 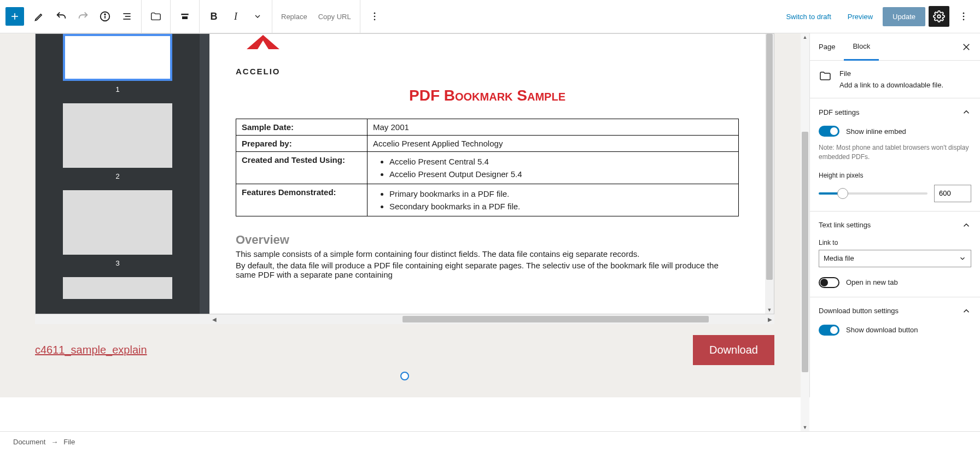 What do you see at coordinates (895, 243) in the screenshot?
I see `link-to-label: Link to` at bounding box center [895, 243].